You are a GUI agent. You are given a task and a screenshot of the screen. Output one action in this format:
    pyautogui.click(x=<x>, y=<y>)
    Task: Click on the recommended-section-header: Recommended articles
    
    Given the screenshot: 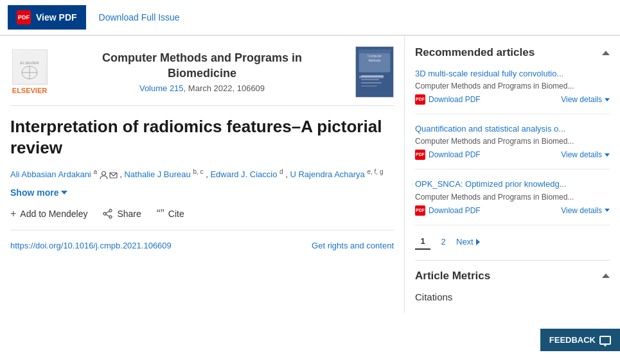 What is the action you would take?
    pyautogui.click(x=513, y=53)
    